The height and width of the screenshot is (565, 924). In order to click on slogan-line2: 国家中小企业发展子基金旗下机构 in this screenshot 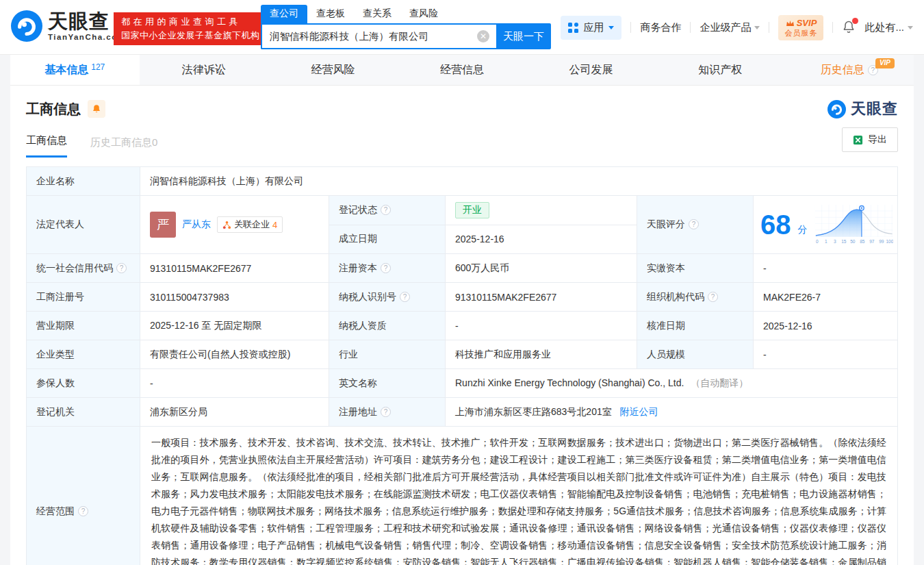, I will do `click(190, 36)`.